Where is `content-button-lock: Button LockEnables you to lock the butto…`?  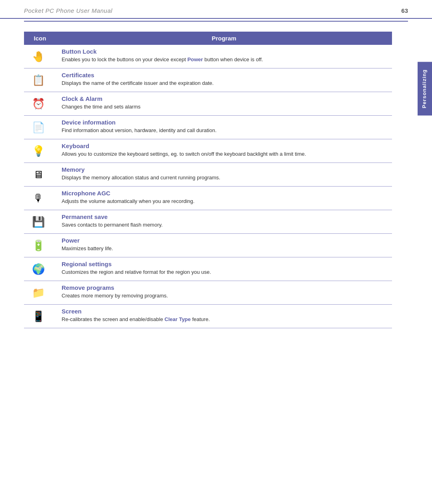 content-button-lock: Button LockEnables you to lock the butto… is located at coordinates (224, 57).